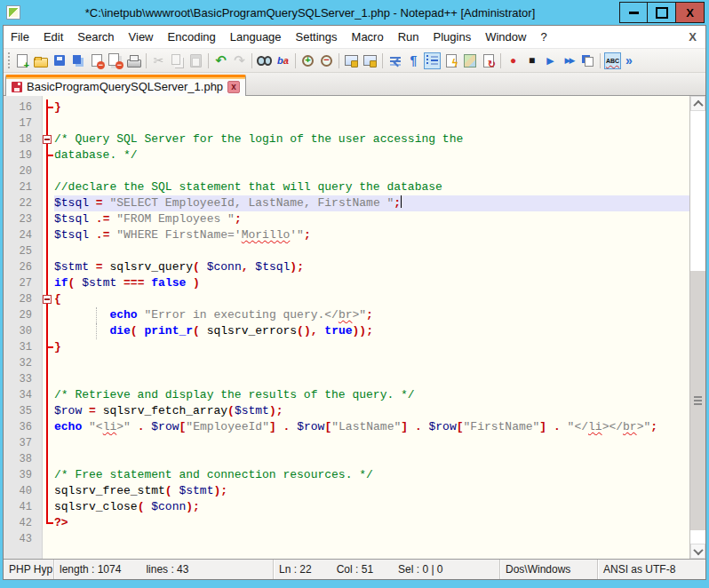 This screenshot has width=709, height=588. Describe the element at coordinates (240, 60) in the screenshot. I see `redo-button` at that location.